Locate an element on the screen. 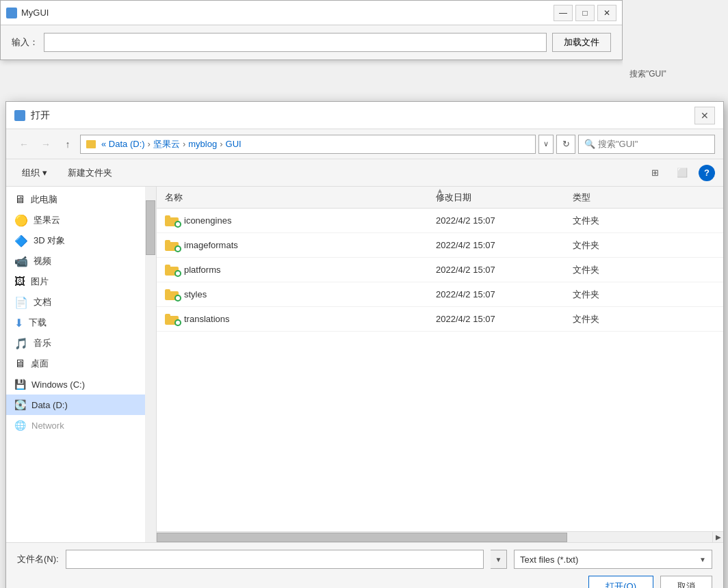 Image resolution: width=728 pixels, height=588 pixels. mygui-title: MyGUI is located at coordinates (35, 12).